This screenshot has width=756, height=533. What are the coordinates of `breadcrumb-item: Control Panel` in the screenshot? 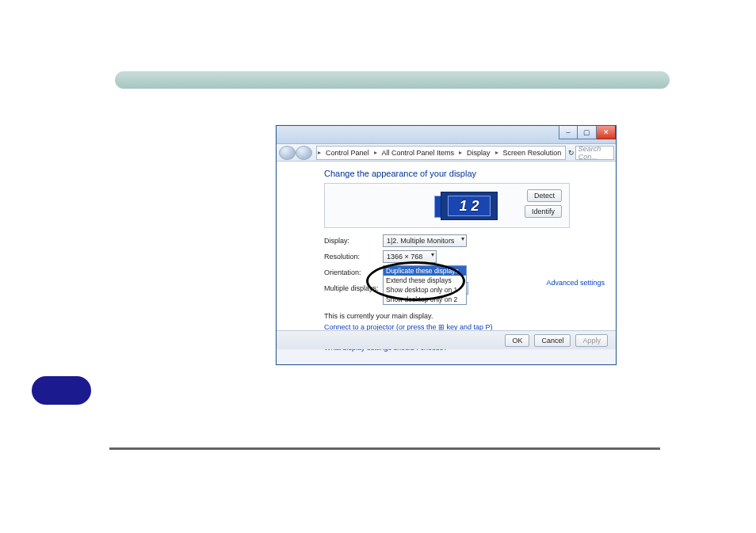 It's located at (347, 153).